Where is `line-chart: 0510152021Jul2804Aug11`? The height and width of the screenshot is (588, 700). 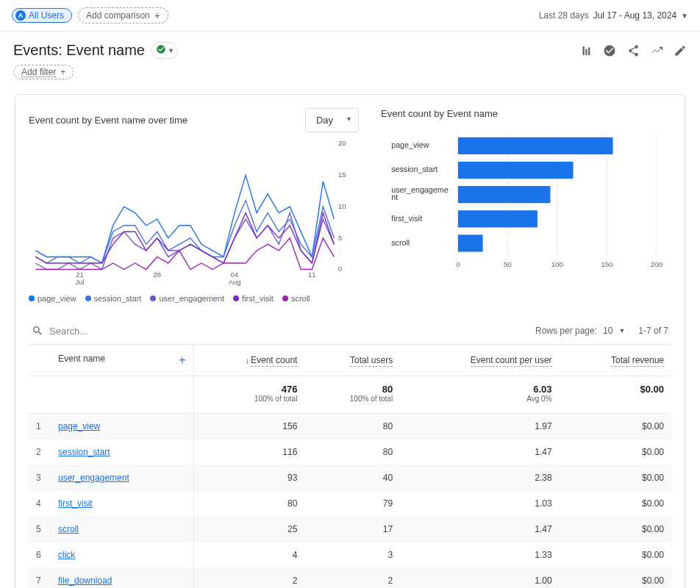
line-chart: 0510152021Jul2804Aug11 is located at coordinates (194, 215).